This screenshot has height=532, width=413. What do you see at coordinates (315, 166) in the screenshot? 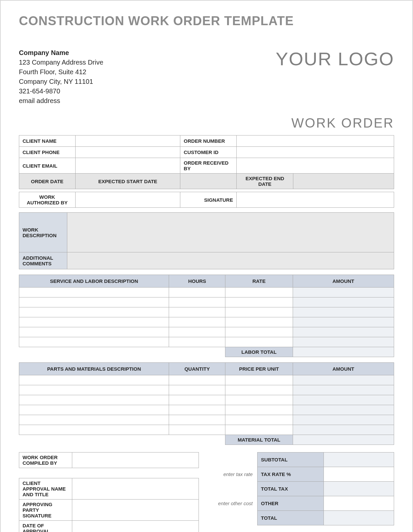
I see `received-by-input` at bounding box center [315, 166].